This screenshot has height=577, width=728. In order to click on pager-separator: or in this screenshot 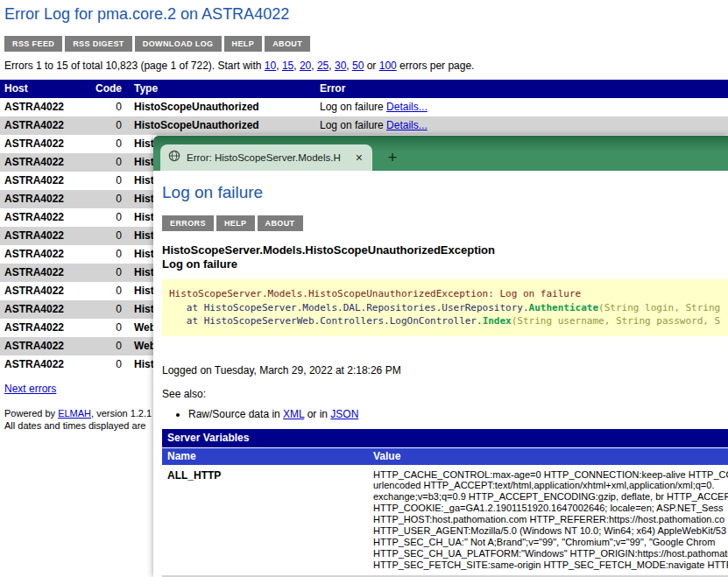, I will do `click(371, 66)`.